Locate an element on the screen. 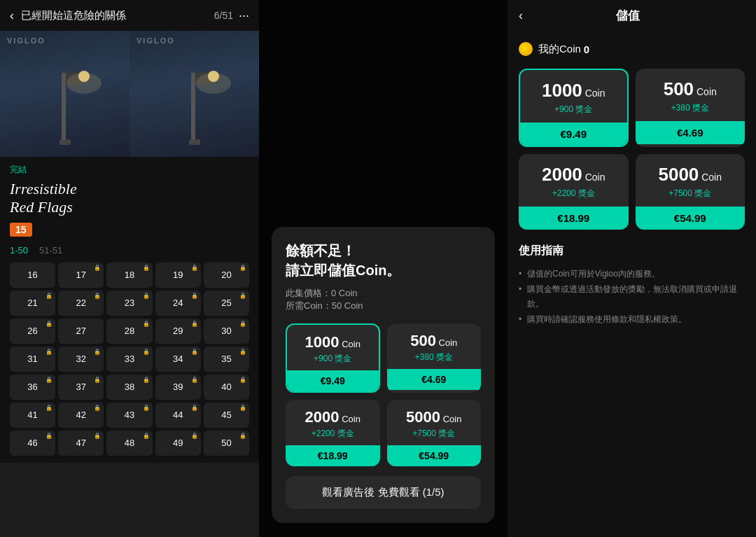  episode-item: 50🔒 is located at coordinates (227, 443).